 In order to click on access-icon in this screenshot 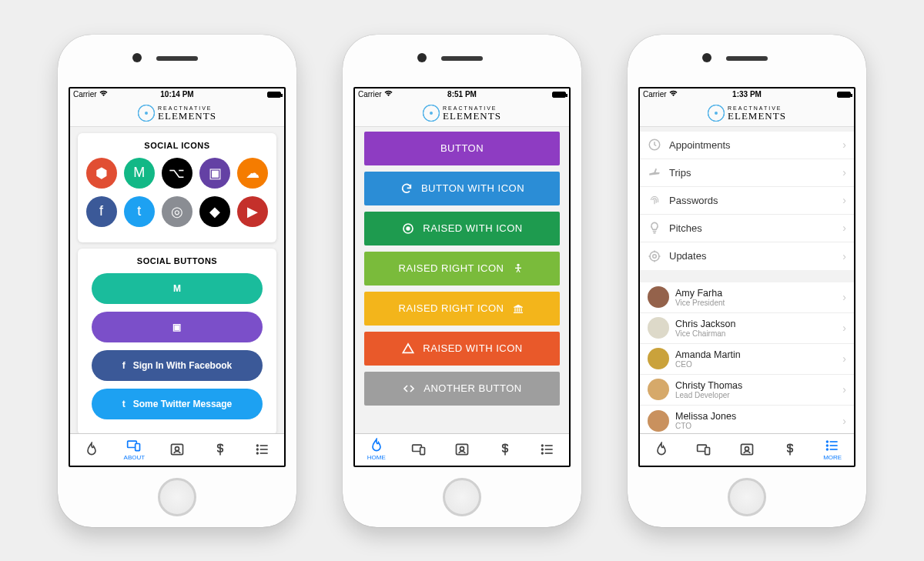, I will do `click(518, 269)`.